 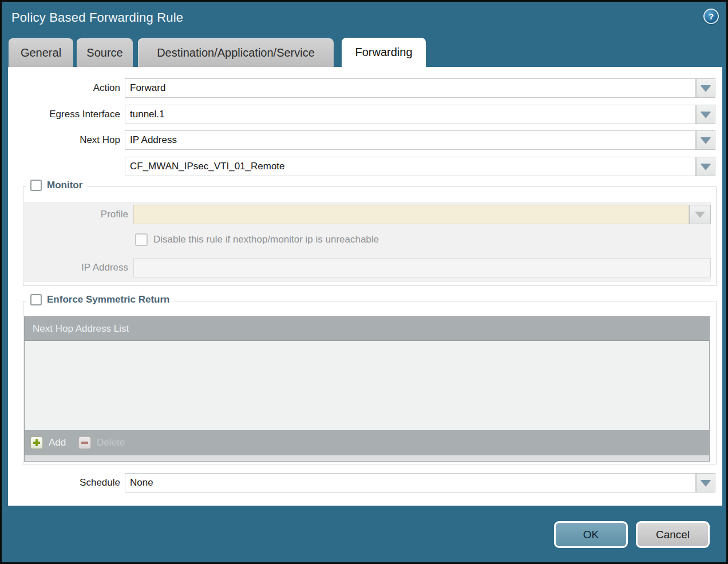 I want to click on tab-forwarding: Forwarding, so click(x=383, y=53).